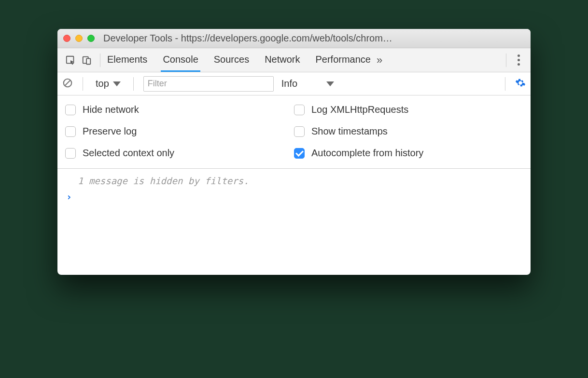 The height and width of the screenshot is (378, 588). Describe the element at coordinates (350, 131) in the screenshot. I see `setting-label: Show timestamps` at that location.